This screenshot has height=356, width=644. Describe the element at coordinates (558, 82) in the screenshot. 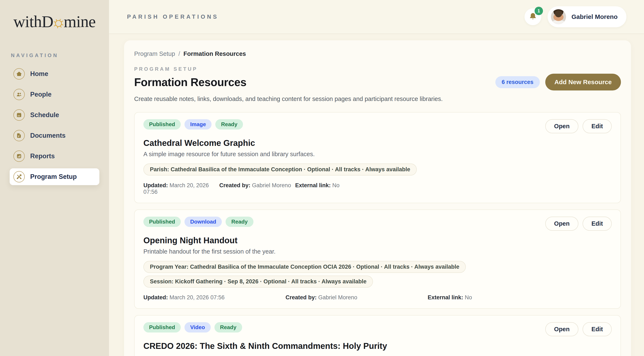

I see `title-actions: 6 resources Add New Resource` at that location.